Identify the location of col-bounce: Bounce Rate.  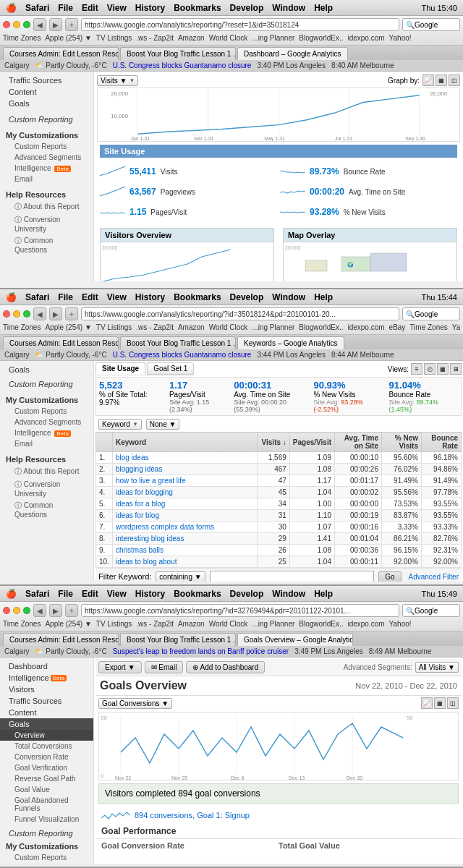
(441, 443).